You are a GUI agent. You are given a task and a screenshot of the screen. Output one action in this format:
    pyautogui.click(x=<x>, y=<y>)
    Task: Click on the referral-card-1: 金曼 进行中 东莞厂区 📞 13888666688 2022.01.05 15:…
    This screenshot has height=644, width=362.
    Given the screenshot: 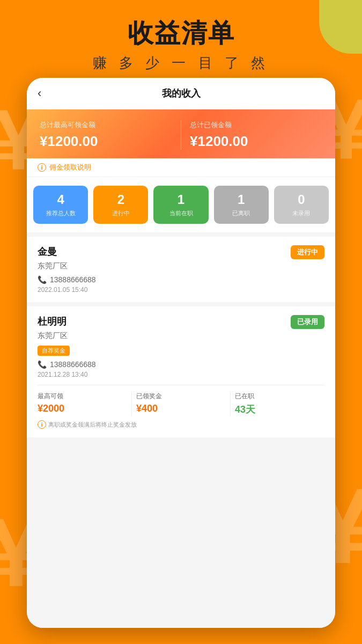 What is the action you would take?
    pyautogui.click(x=181, y=269)
    